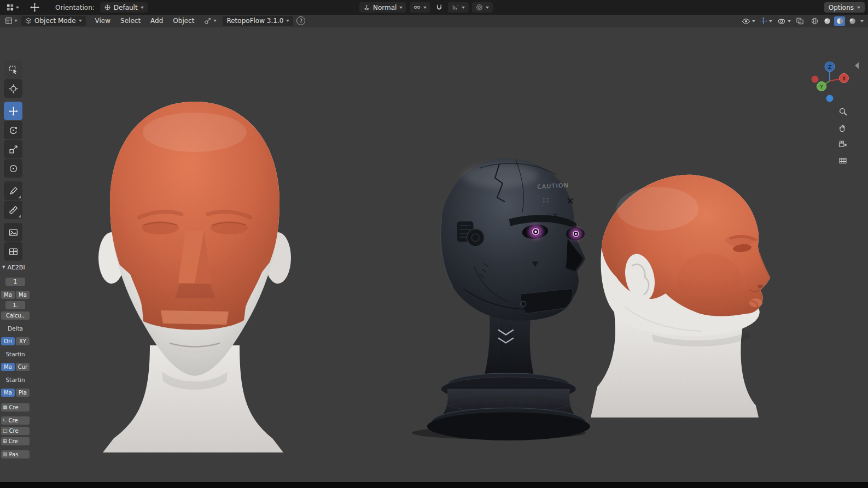 The image size is (868, 488). What do you see at coordinates (13, 251) in the screenshot?
I see `texture-icon` at bounding box center [13, 251].